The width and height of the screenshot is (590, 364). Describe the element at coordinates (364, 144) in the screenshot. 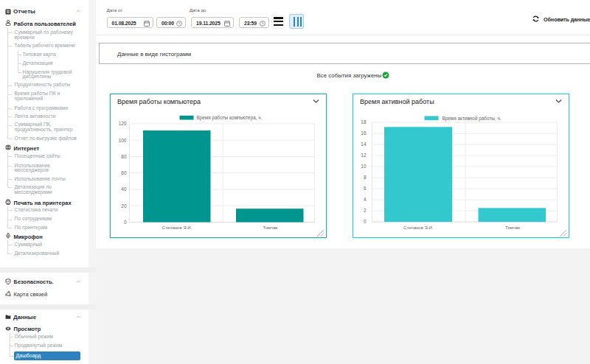

I see `svg-text: 14` at that location.